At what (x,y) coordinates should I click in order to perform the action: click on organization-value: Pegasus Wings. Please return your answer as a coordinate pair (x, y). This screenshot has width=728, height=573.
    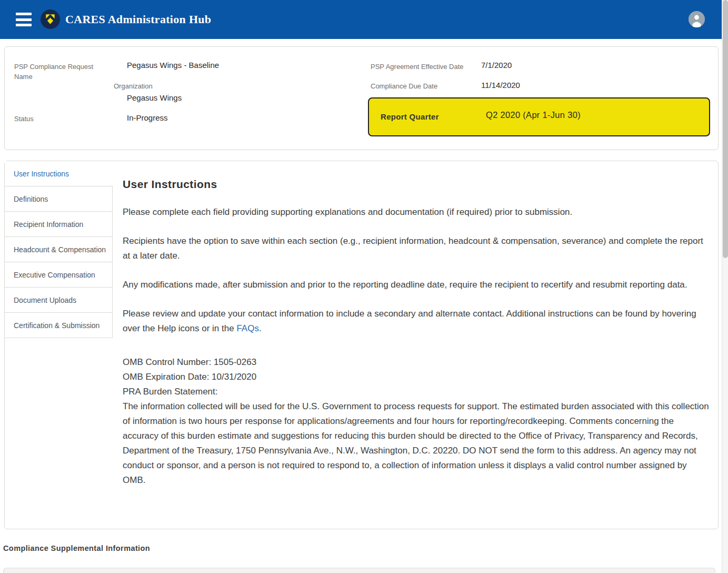
    Looking at the image, I should click on (154, 98).